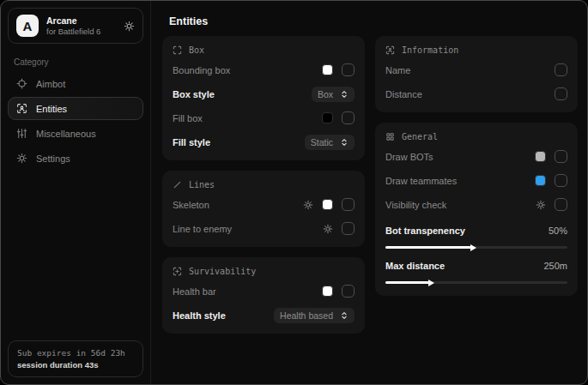 Image resolution: width=588 pixels, height=385 pixels. Describe the element at coordinates (555, 266) in the screenshot. I see `slider-value: 250m` at that location.